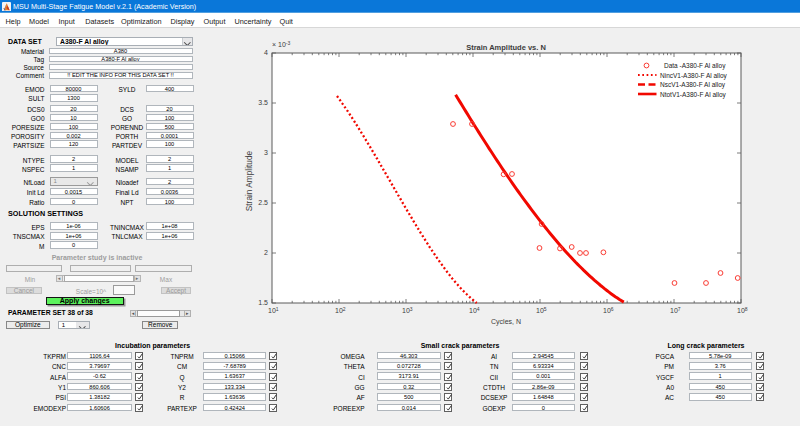  What do you see at coordinates (340, 310) in the screenshot?
I see `svg-text: 102` at bounding box center [340, 310].